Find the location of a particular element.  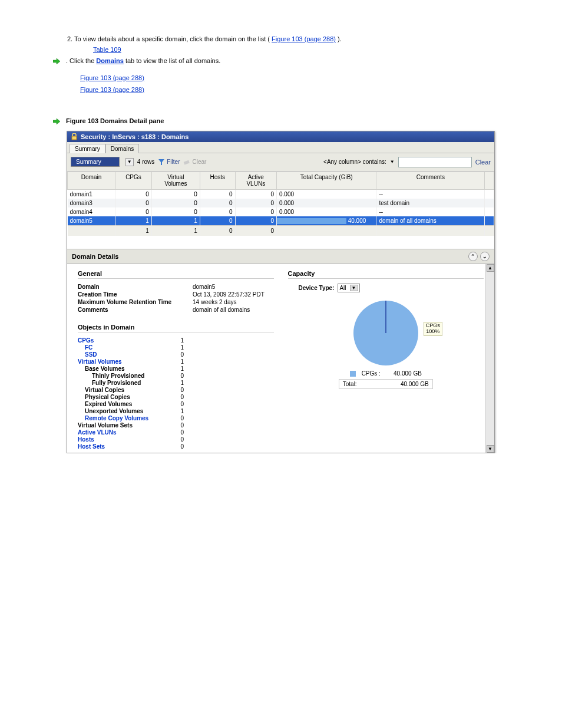

object-item: Active VLUNs is located at coordinates (122, 433).